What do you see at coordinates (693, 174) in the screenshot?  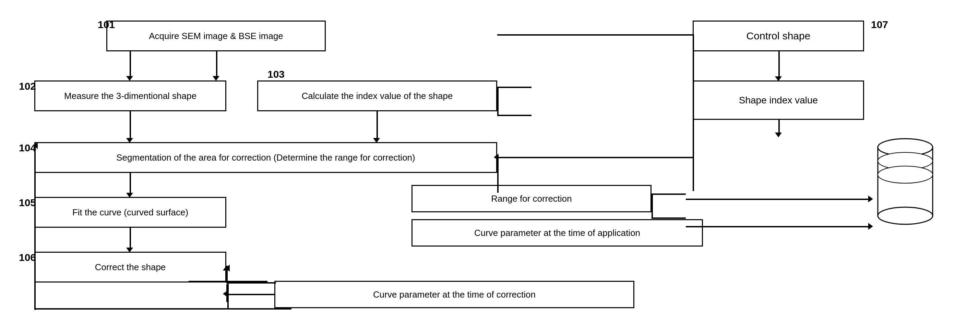 I see `line-right-bracket-vert` at bounding box center [693, 174].